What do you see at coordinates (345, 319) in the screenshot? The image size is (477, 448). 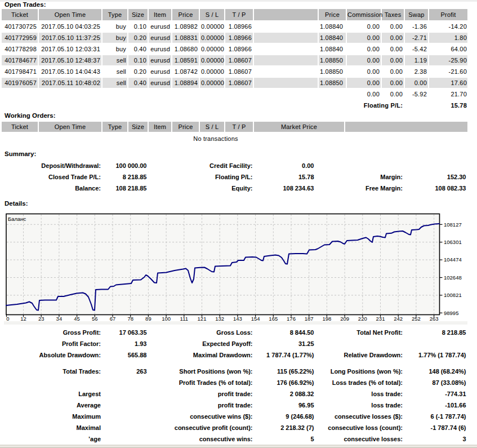 I see `svg-text: 209` at bounding box center [345, 319].